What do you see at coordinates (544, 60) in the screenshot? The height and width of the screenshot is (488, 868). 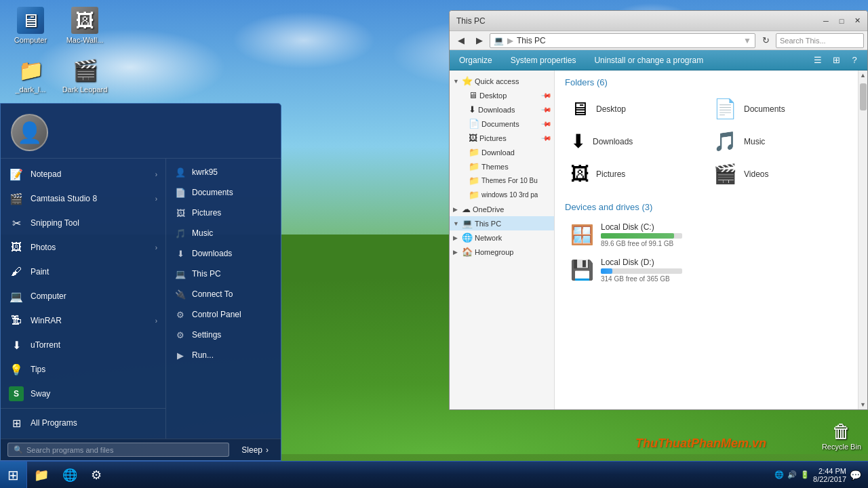 I see `system-properties-button: System properties` at bounding box center [544, 60].